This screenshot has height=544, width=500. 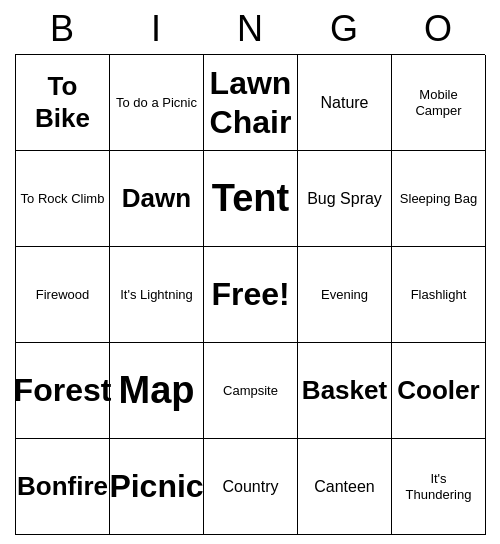 I want to click on cell-text: Bonfire, so click(x=62, y=486).